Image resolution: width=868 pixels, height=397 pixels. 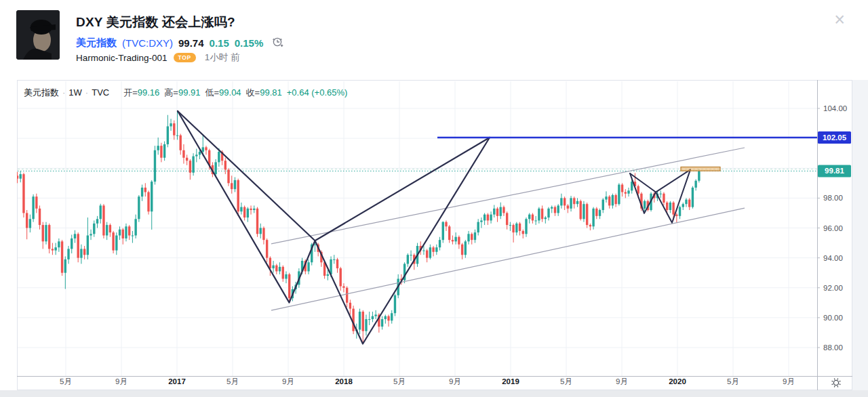 What do you see at coordinates (231, 92) in the screenshot?
I see `legend-low: 99.04` at bounding box center [231, 92].